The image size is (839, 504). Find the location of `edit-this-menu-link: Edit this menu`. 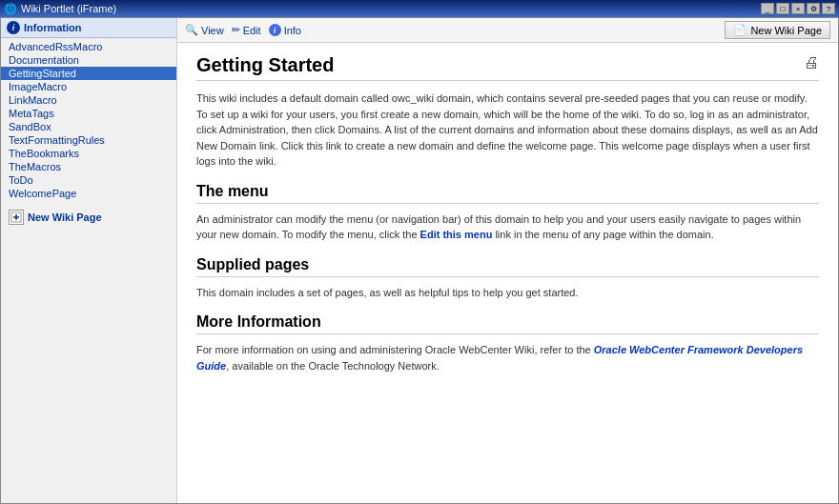

edit-this-menu-link: Edit this menu is located at coordinates (457, 234).